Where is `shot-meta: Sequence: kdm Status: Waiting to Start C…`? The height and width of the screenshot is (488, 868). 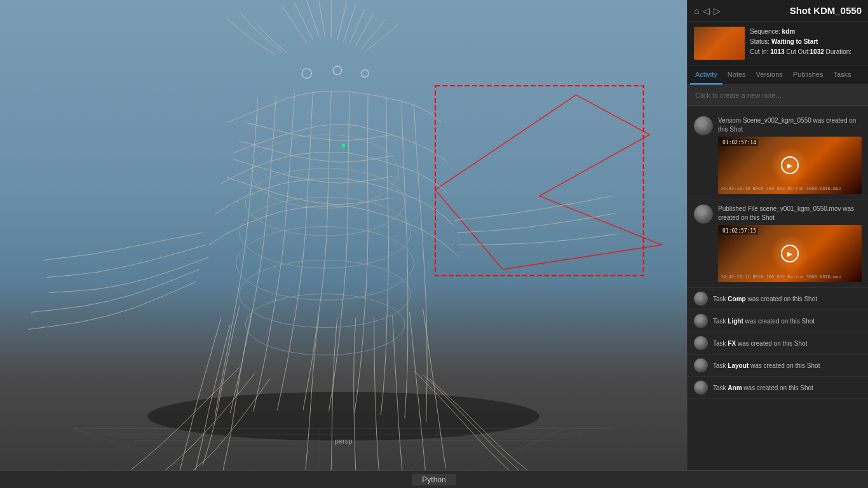 shot-meta: Sequence: kdm Status: Waiting to Start C… is located at coordinates (806, 43).